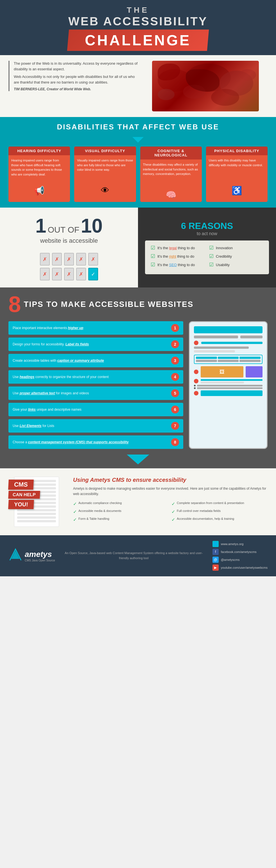  What do you see at coordinates (240, 560) in the screenshot?
I see `footer-link-twitter: @ @ametyscms` at bounding box center [240, 560].